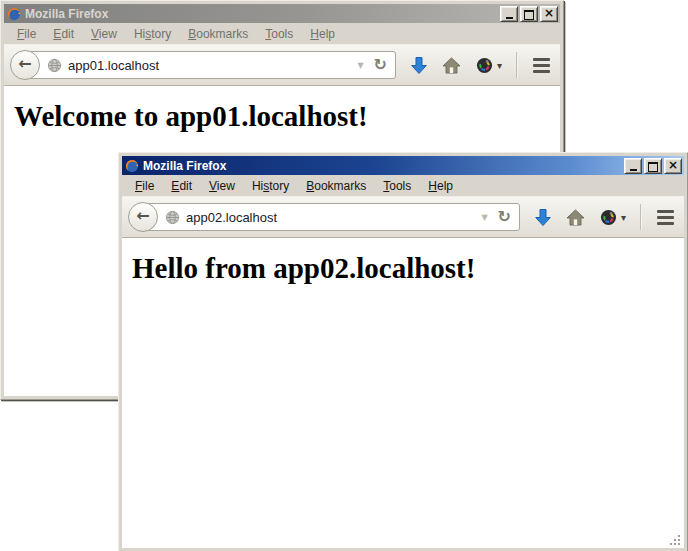  Describe the element at coordinates (210, 65) in the screenshot. I see `url-bar: app01.localhost ▼ ↻` at that location.